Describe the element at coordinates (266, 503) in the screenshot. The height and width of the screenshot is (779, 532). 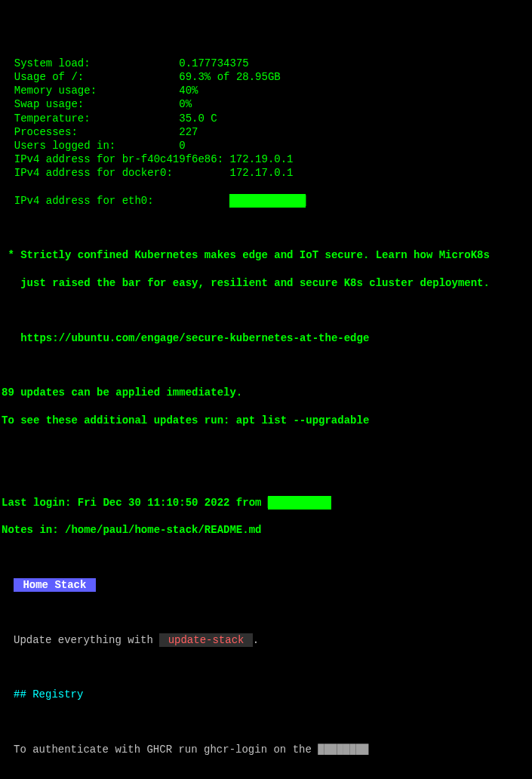
I see `last-login-line: Last login: Fri Dec 30 11:10:50 2022 fro…` at that location.